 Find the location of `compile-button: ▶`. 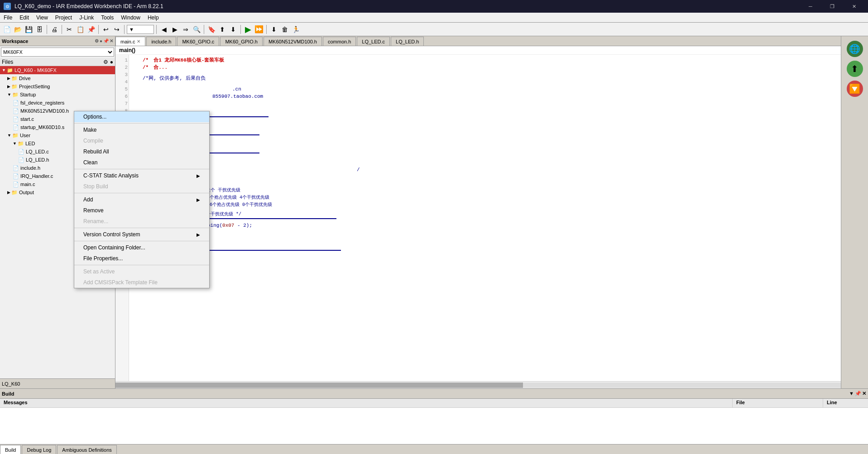

compile-button: ▶ is located at coordinates (248, 29).